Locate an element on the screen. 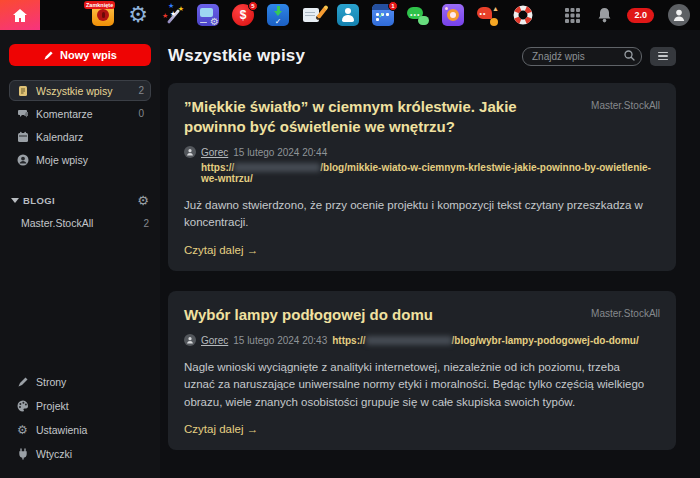  sidebar-item-count: 0 is located at coordinates (141, 114).